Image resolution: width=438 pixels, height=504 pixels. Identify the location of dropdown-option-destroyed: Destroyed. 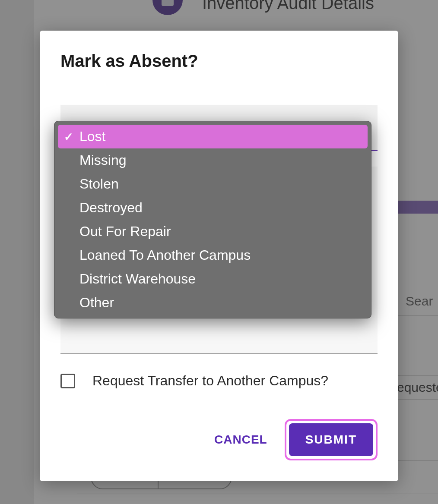
(213, 208).